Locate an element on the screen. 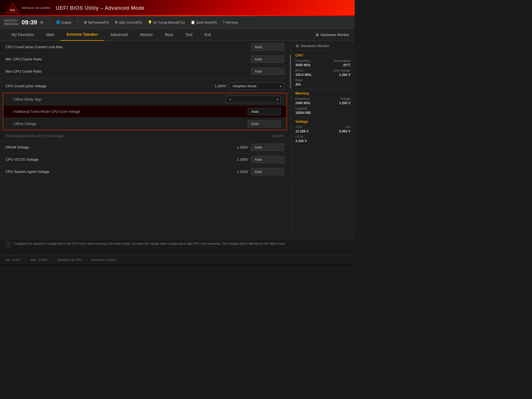  setting-label-max-cpu-cache: Max CPU Cache Ratio is located at coordinates (128, 71).